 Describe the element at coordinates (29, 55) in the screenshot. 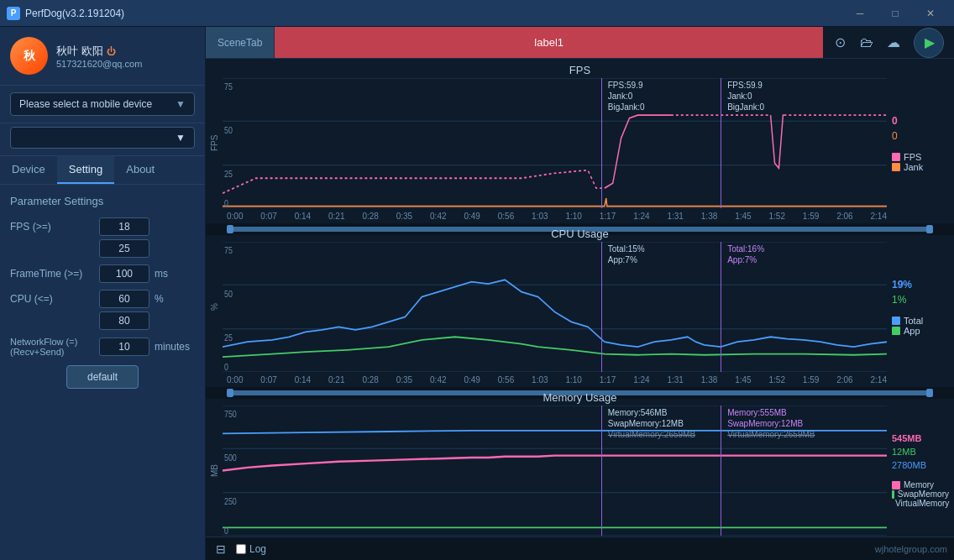

I see `avatar: 秋` at that location.